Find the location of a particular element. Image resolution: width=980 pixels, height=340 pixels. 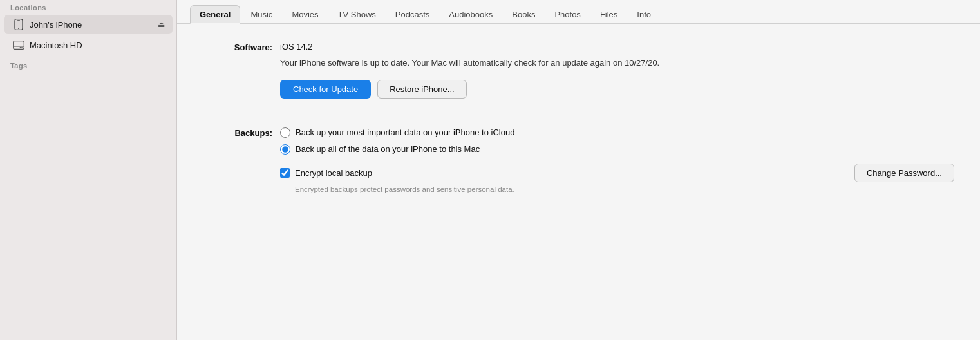

software-description: Your iPhone software is up to date. Your… is located at coordinates (525, 63).